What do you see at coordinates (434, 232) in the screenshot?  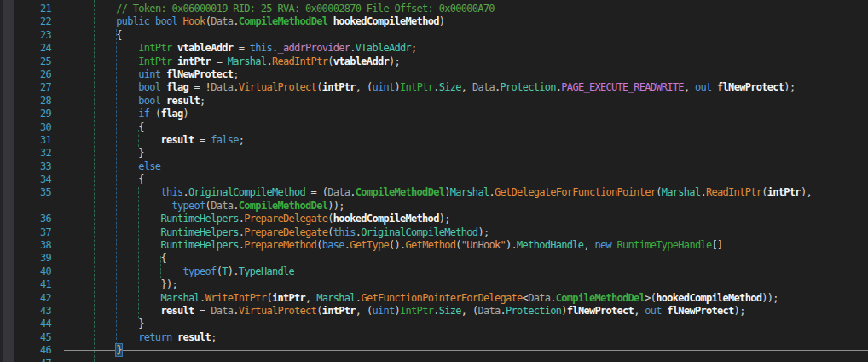 I see `code-line: 37 RuntimeHelpers.PrepareDelegate(this.O…` at bounding box center [434, 232].